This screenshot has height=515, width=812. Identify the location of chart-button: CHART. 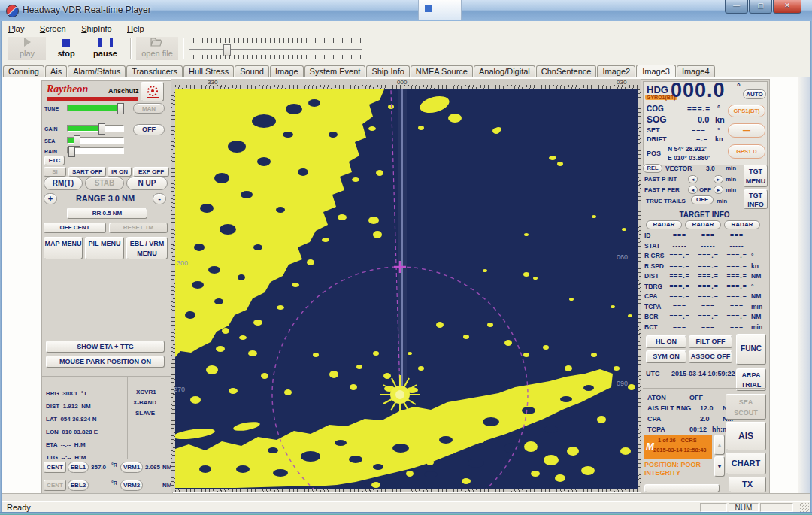
(746, 463).